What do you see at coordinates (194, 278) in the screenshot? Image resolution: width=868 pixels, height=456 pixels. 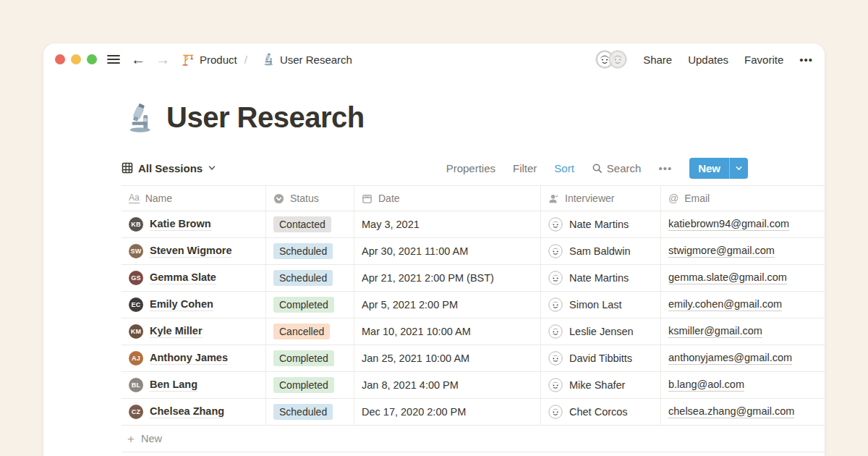 I see `name-cell: GSGemma Slate` at bounding box center [194, 278].